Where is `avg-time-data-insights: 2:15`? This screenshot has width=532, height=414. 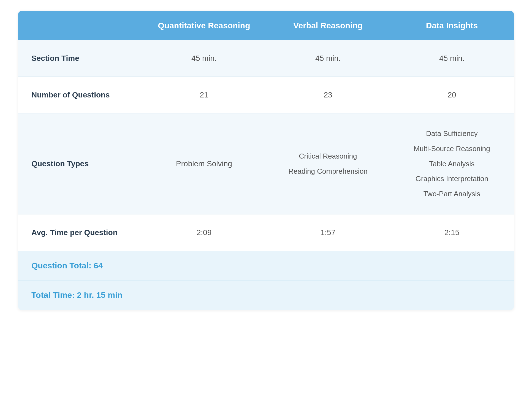
avg-time-data-insights: 2:15 is located at coordinates (452, 233).